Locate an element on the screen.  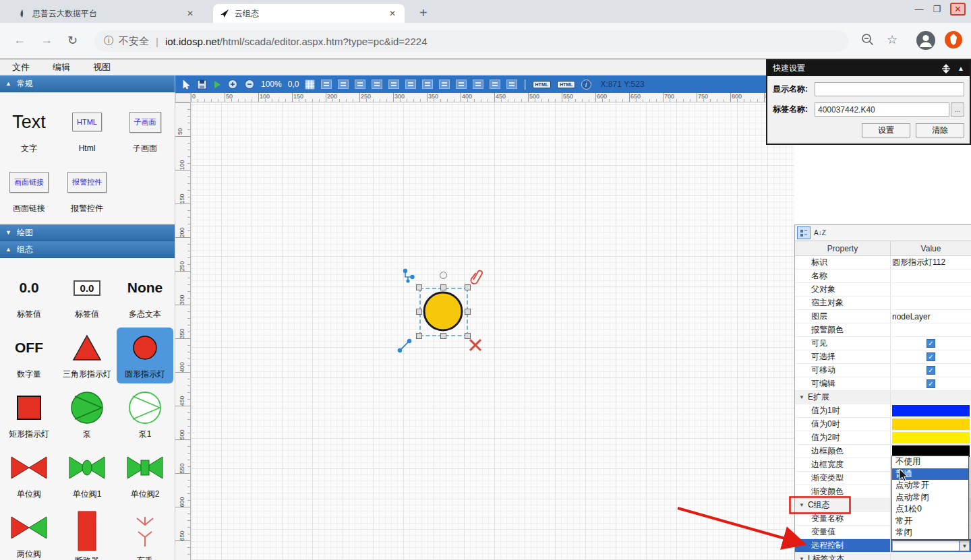
property-row: ▼E扩展 is located at coordinates (883, 398).